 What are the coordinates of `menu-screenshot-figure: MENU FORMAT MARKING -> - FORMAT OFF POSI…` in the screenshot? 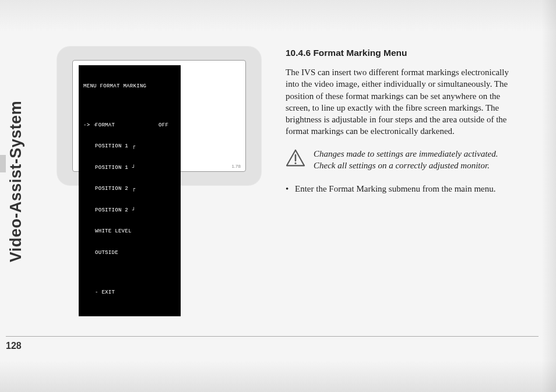 It's located at (159, 116).